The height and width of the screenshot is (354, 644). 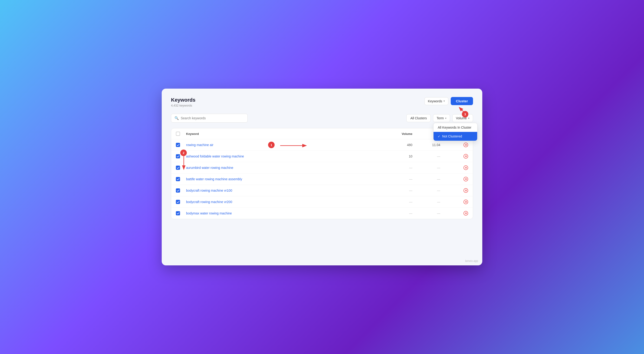 What do you see at coordinates (442, 118) in the screenshot?
I see `term-dropdown: Term ▾ All Keywords In Cluster ✓ Not Clu…` at bounding box center [442, 118].